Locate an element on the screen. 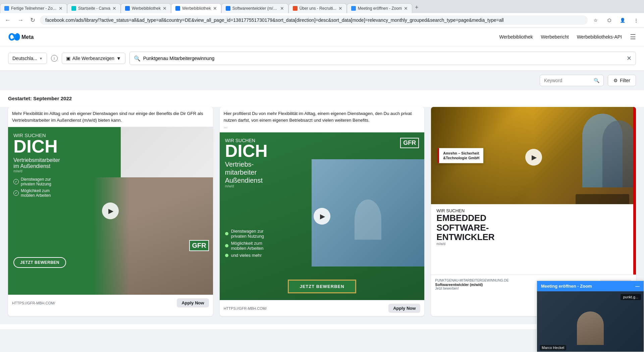  zoom-minimize-icon: — is located at coordinates (637, 286).